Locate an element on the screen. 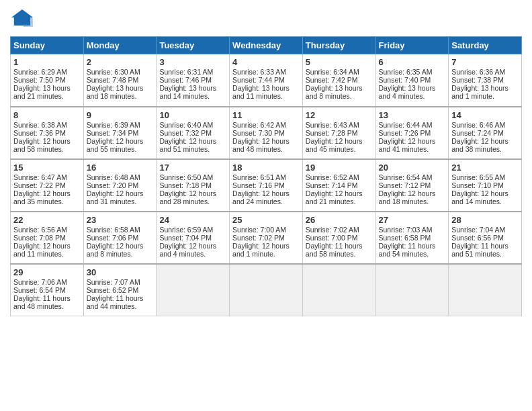  sunrise-time: Sunrise: 7:07 AM is located at coordinates (114, 282).